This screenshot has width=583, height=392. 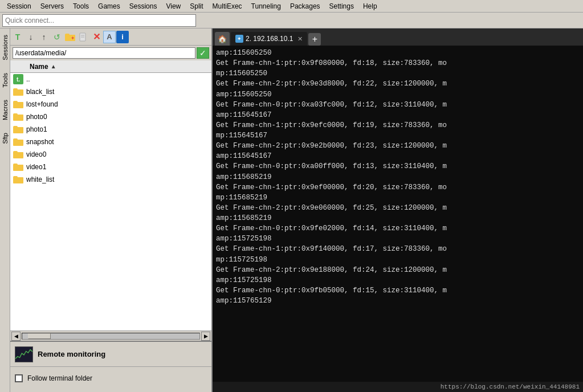 What do you see at coordinates (19, 378) in the screenshot?
I see `follow-folder-checkbox` at bounding box center [19, 378].